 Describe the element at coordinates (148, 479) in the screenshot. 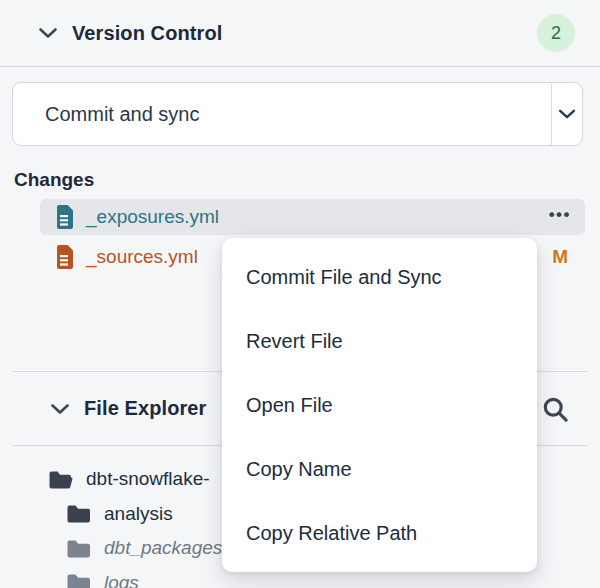

I see `tree-item-label: dbt-snowflake-` at that location.